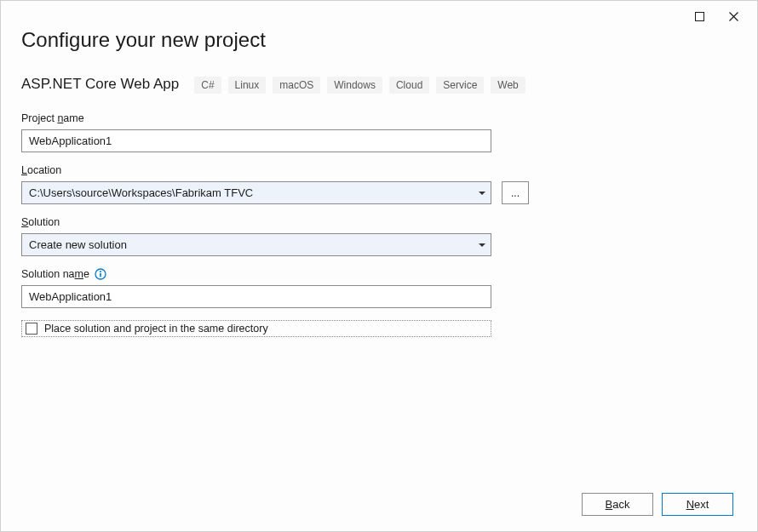 The height and width of the screenshot is (532, 758). I want to click on location-combobox: C:\Users\source\Workspaces\Fabrikam TFVC, so click(256, 192).